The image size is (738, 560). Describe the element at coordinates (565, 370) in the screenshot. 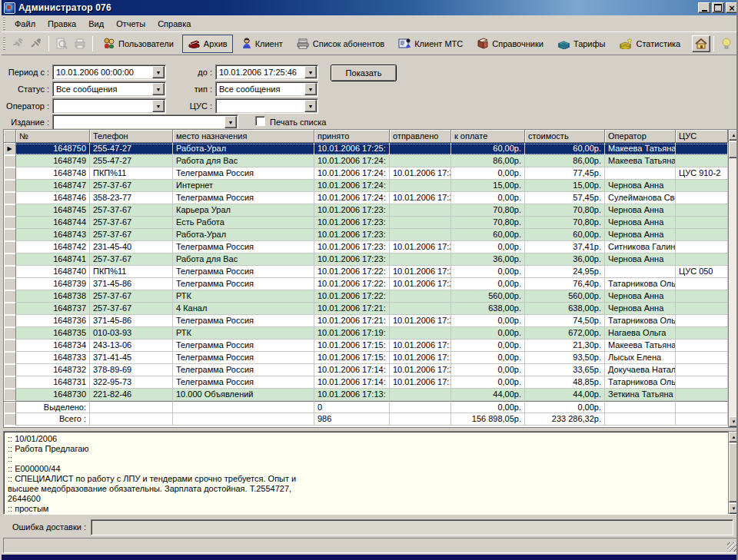

I see `cell-cost: 33,65р.` at that location.